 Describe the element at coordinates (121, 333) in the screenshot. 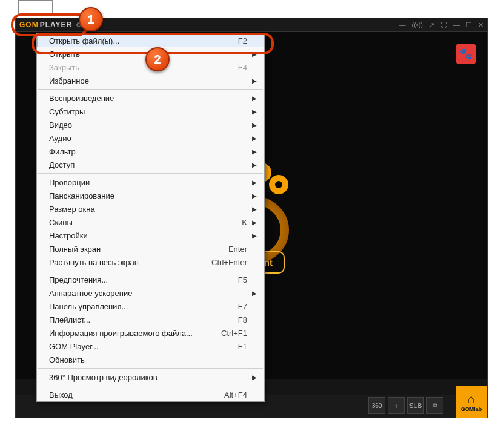

I see `menu-item-label: Информация проигрываемого файла...` at that location.